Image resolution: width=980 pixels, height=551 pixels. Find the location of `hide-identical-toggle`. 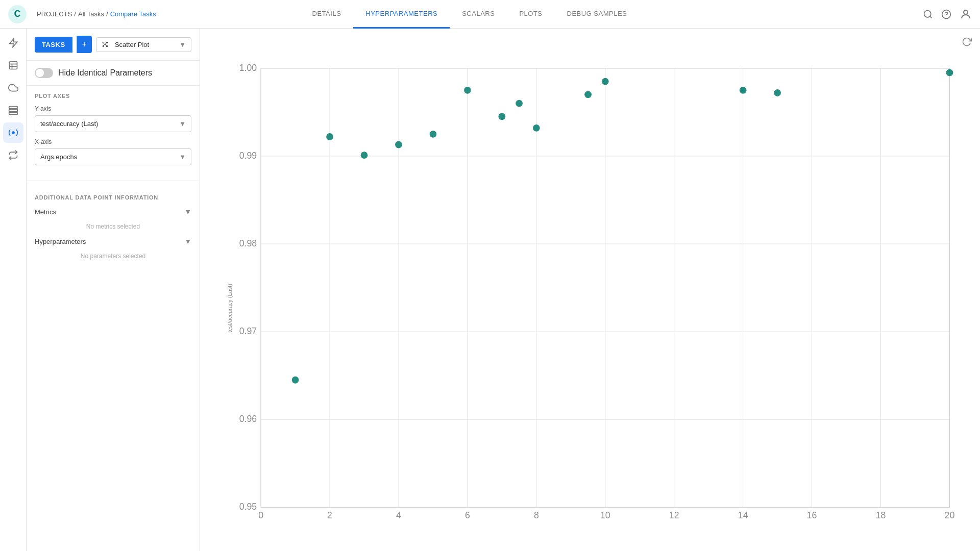

hide-identical-toggle is located at coordinates (44, 73).